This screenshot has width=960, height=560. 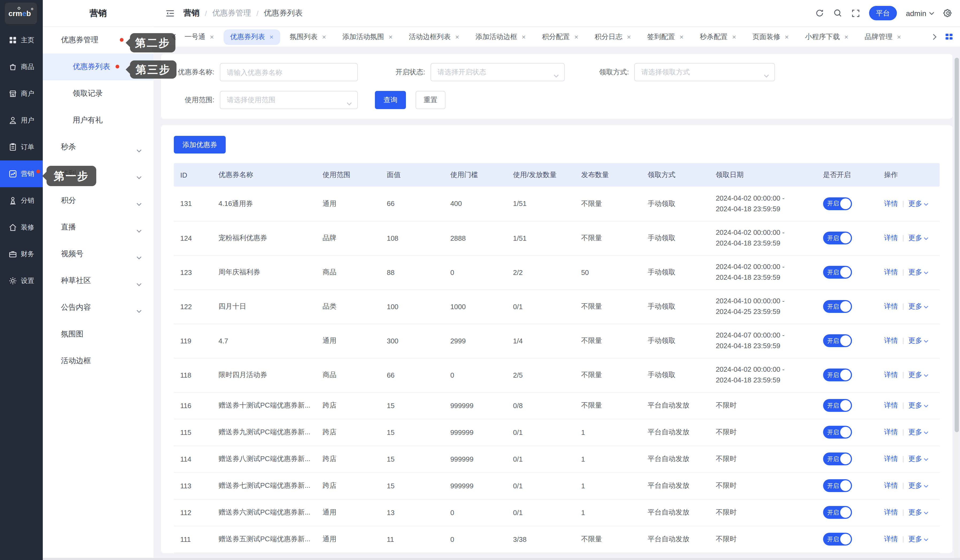 What do you see at coordinates (21, 40) in the screenshot?
I see `sidebar-item-home: 主页` at bounding box center [21, 40].